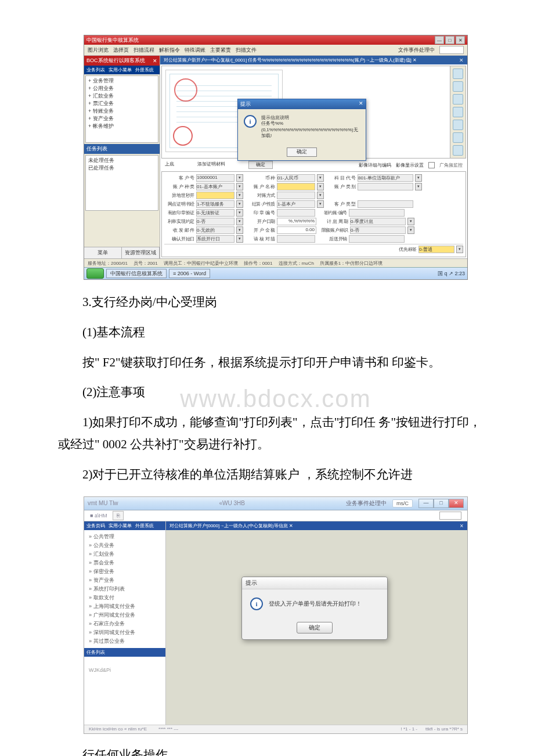 The image size is (534, 756). Describe the element at coordinates (122, 118) in the screenshot. I see `tree-item: + 资产业务` at that location.